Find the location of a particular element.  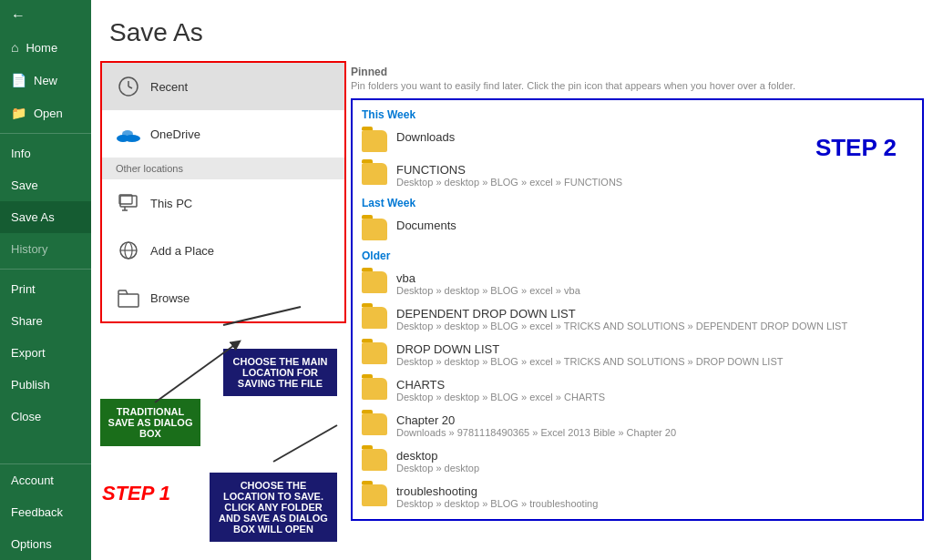

folder-path: Desktop » desktop » BLOG » excel » TRICK… is located at coordinates (621, 326).